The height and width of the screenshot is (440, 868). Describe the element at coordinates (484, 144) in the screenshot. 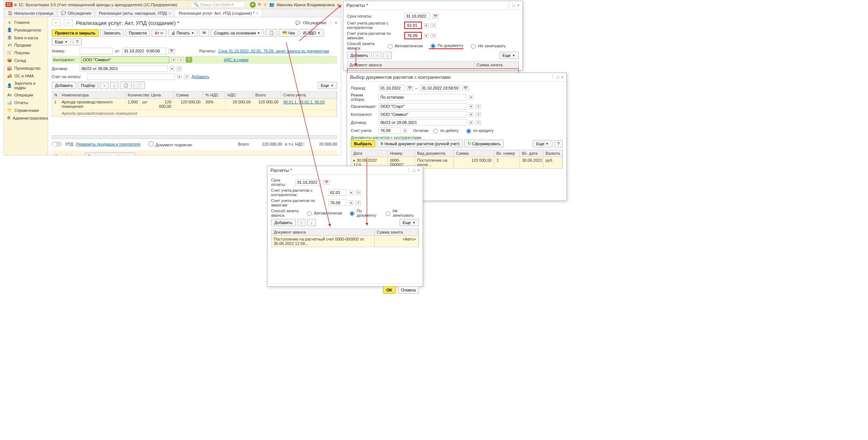

I see `sform-button: ↻ Сформировать` at that location.